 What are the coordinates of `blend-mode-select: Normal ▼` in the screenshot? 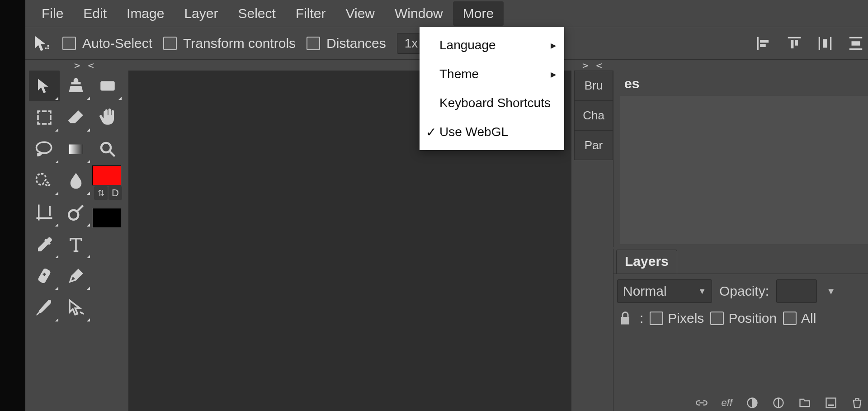 It's located at (665, 291).